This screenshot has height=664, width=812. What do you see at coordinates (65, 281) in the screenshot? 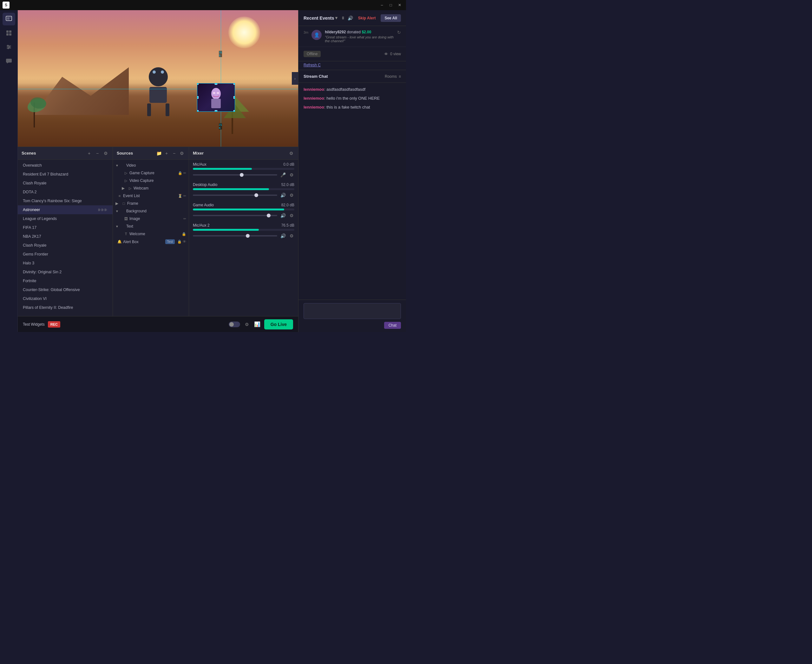
I see `scene-item: Fortnite` at bounding box center [65, 281].